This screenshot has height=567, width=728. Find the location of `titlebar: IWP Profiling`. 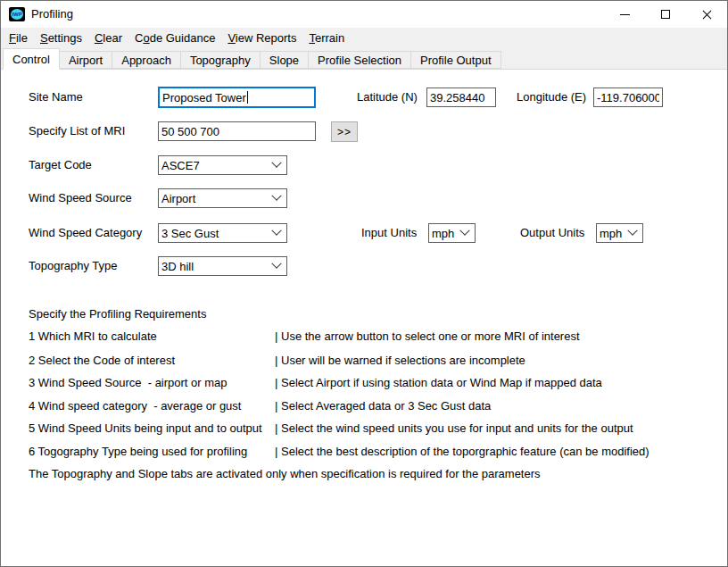

titlebar: IWP Profiling is located at coordinates (364, 14).